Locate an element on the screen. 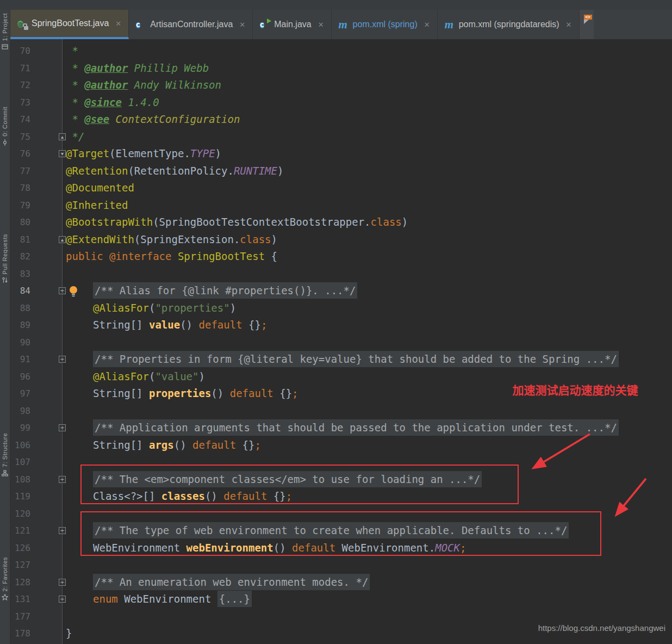 The image size is (672, 644). code-line-71: 71 * @author Phillip Webb is located at coordinates (341, 69).